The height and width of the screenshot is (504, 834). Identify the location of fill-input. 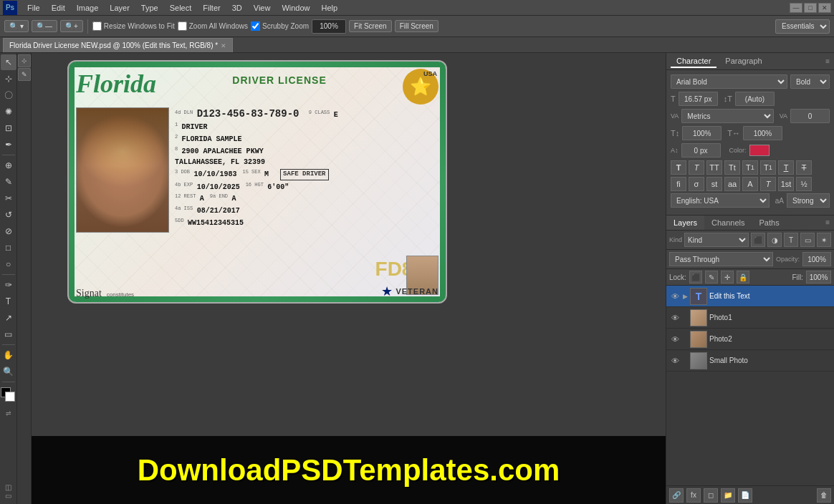
(818, 277).